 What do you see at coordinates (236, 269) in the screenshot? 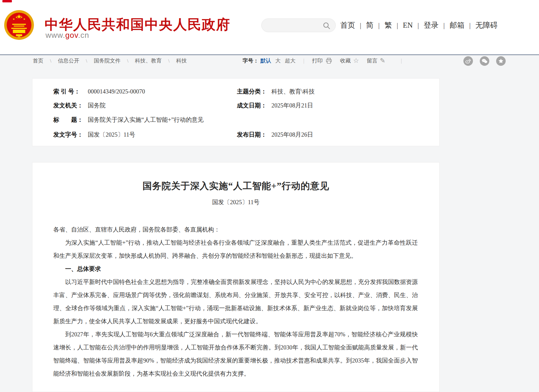
I see `article-section-heading-1: 一、总体要求` at bounding box center [236, 269].